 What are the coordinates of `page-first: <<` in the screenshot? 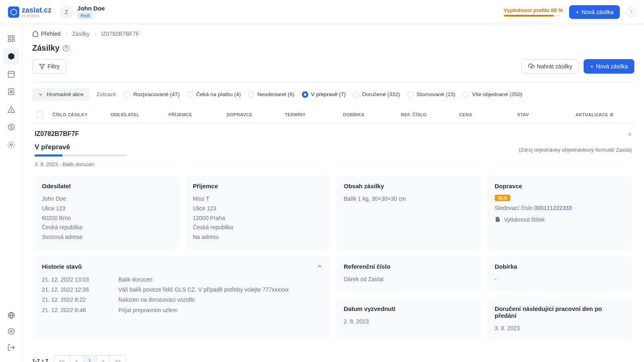 It's located at (62, 359).